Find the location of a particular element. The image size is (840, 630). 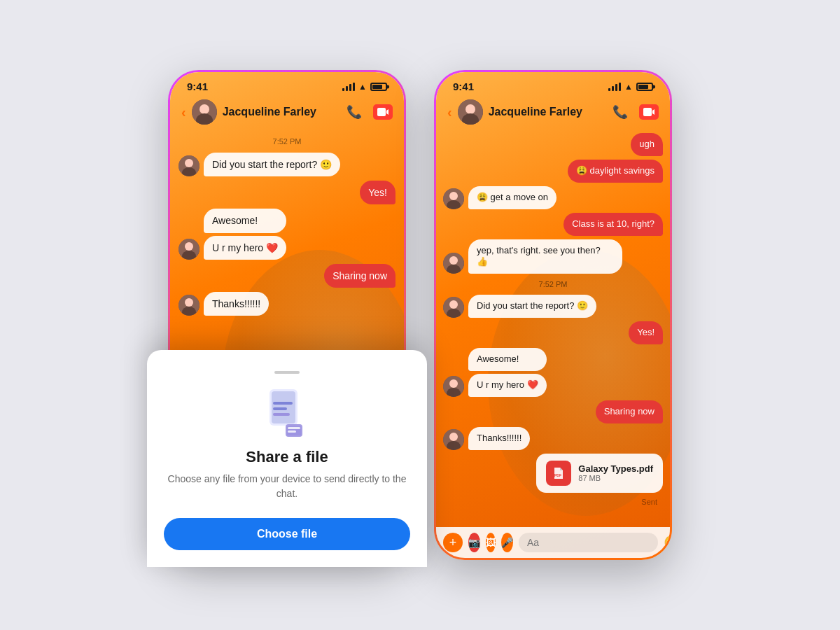

modal-file-icon is located at coordinates (287, 412).